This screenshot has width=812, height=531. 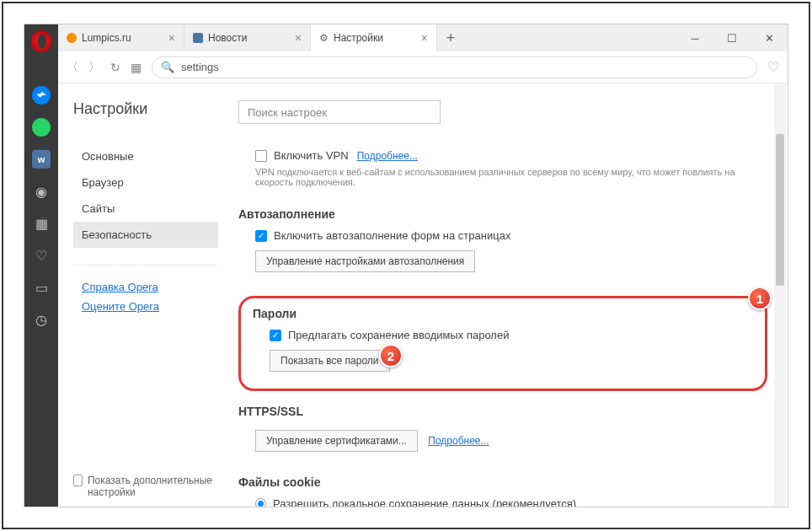 I want to click on https-more-link: Подробнее..., so click(x=458, y=441).